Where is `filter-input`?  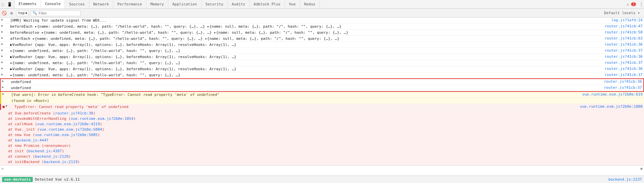 filter-input is located at coordinates (59, 13).